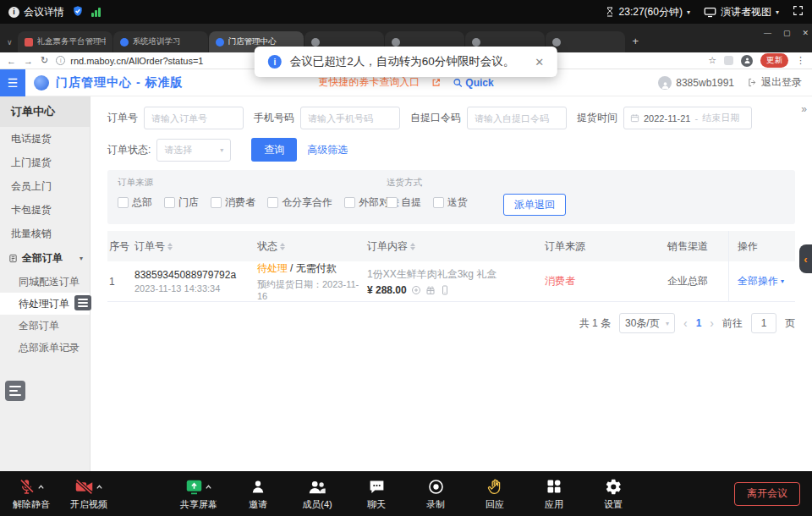 The image size is (812, 516). What do you see at coordinates (606, 247) in the screenshot?
I see `header-source: 订单来源` at bounding box center [606, 247].